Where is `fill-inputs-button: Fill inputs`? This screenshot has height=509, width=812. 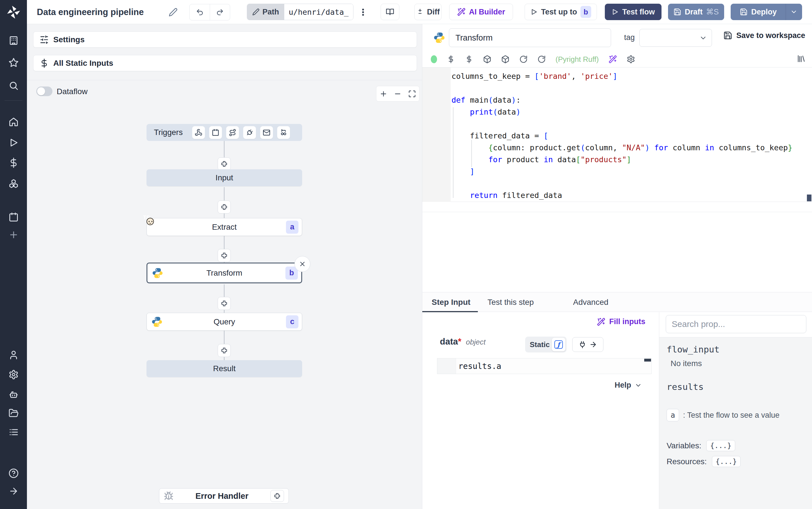
fill-inputs-button: Fill inputs is located at coordinates (621, 322).